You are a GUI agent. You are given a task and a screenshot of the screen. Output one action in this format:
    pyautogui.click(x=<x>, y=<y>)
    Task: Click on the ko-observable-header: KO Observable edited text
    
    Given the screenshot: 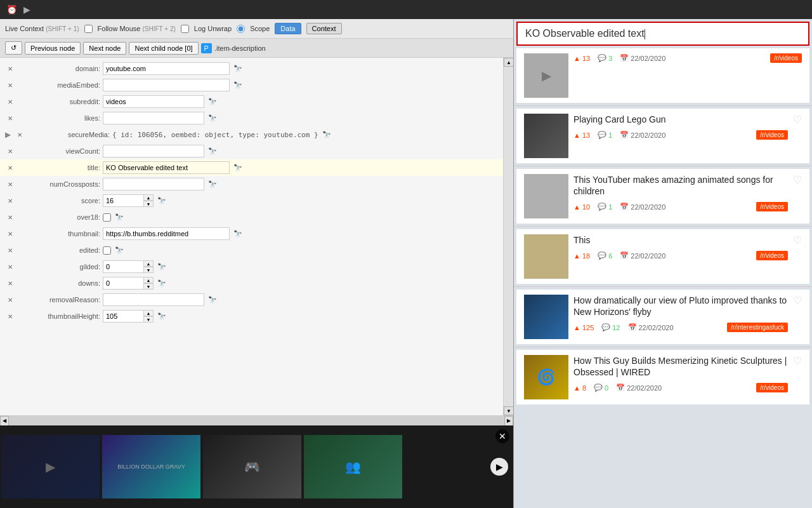 What is the action you would take?
    pyautogui.click(x=663, y=34)
    